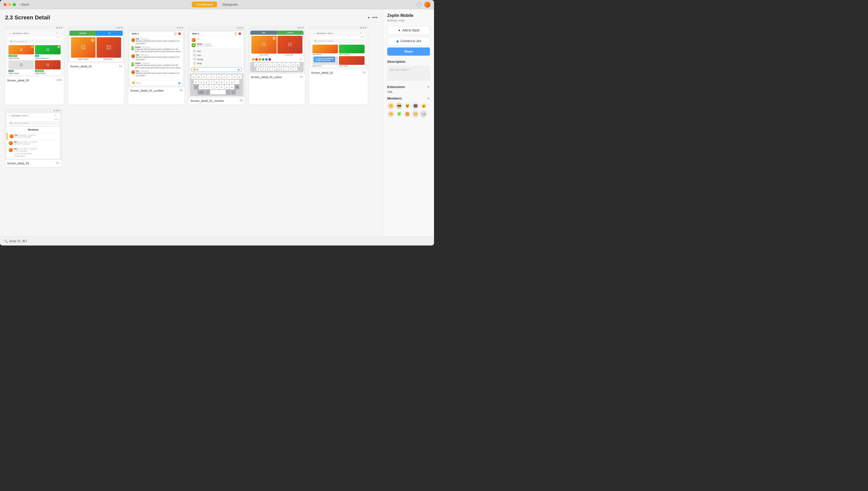 Image resolution: width=868 pixels, height=491 pixels. Describe the element at coordinates (338, 73) in the screenshot. I see `screen-footer6: Screen_detail_02 1w` at that location.